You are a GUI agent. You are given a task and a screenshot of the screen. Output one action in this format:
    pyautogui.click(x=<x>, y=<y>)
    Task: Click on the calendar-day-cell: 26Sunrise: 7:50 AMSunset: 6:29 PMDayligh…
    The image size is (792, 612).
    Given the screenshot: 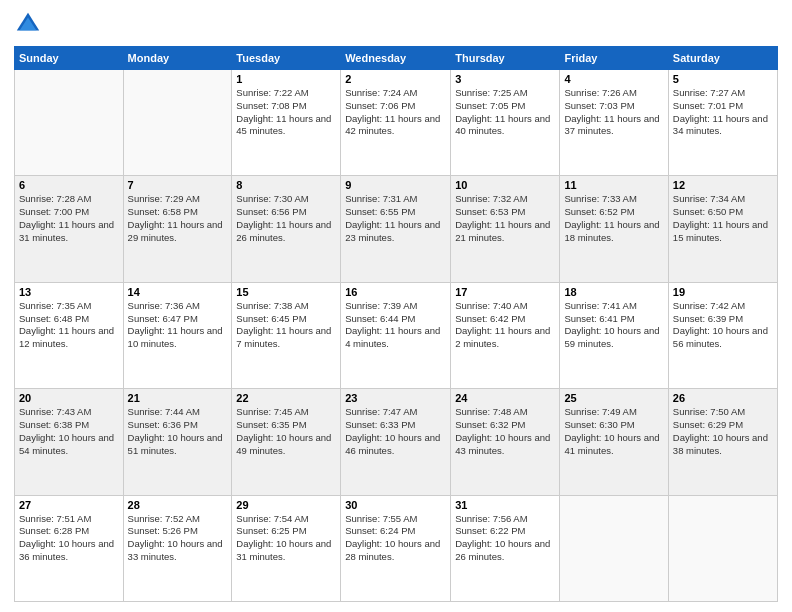 What is the action you would take?
    pyautogui.click(x=722, y=442)
    